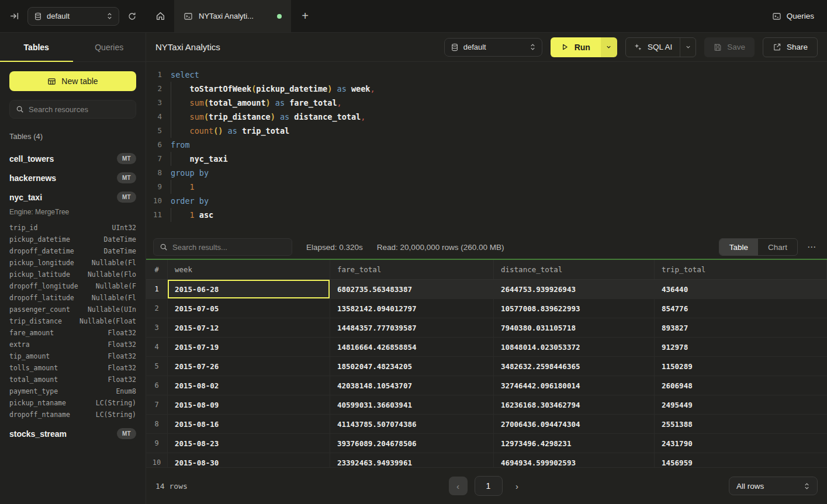 The height and width of the screenshot is (504, 827). Describe the element at coordinates (72, 159) in the screenshot. I see `table-item-cell_towers: cell_towersMT` at that location.